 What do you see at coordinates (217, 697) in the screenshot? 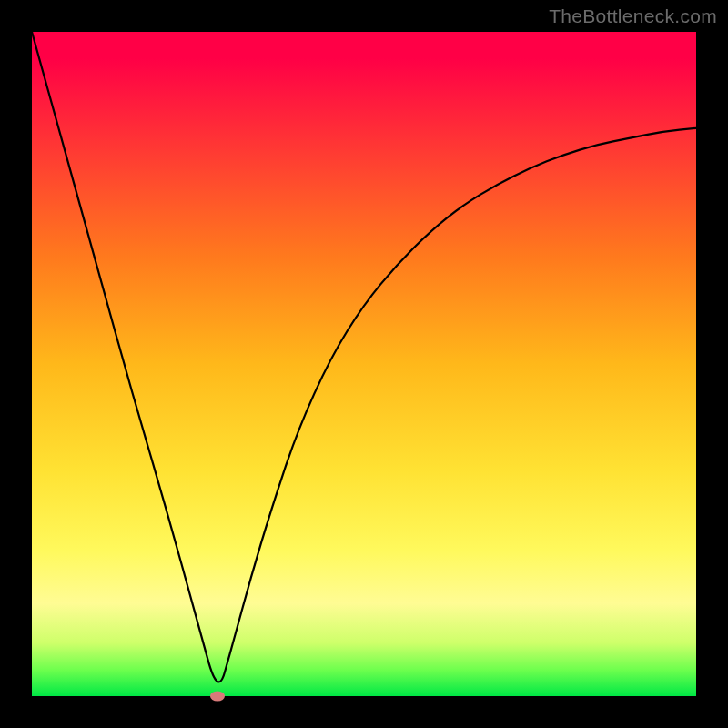
I see `min-marker` at bounding box center [217, 697].